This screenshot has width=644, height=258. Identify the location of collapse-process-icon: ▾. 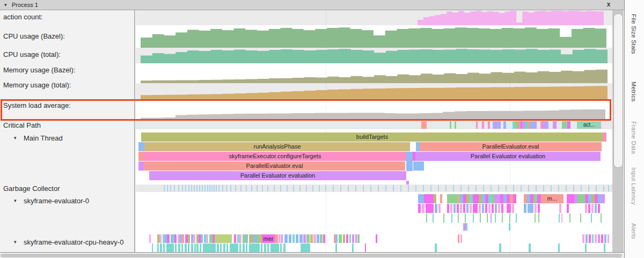
(5, 5).